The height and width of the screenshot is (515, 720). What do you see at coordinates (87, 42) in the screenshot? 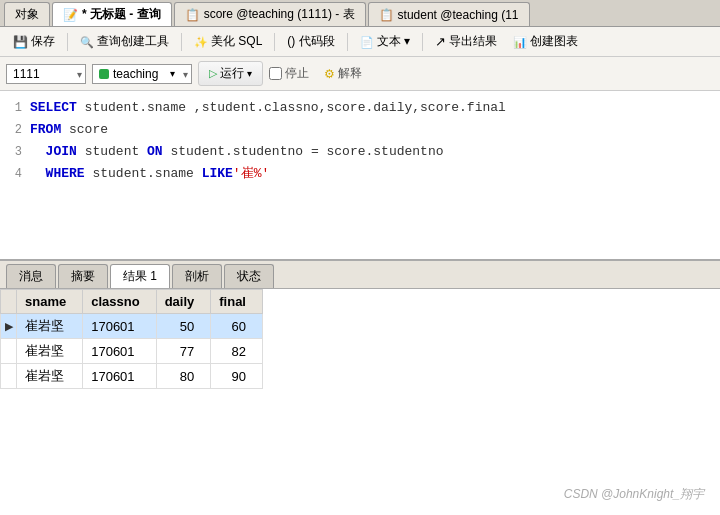
I see `query-icon` at bounding box center [87, 42].